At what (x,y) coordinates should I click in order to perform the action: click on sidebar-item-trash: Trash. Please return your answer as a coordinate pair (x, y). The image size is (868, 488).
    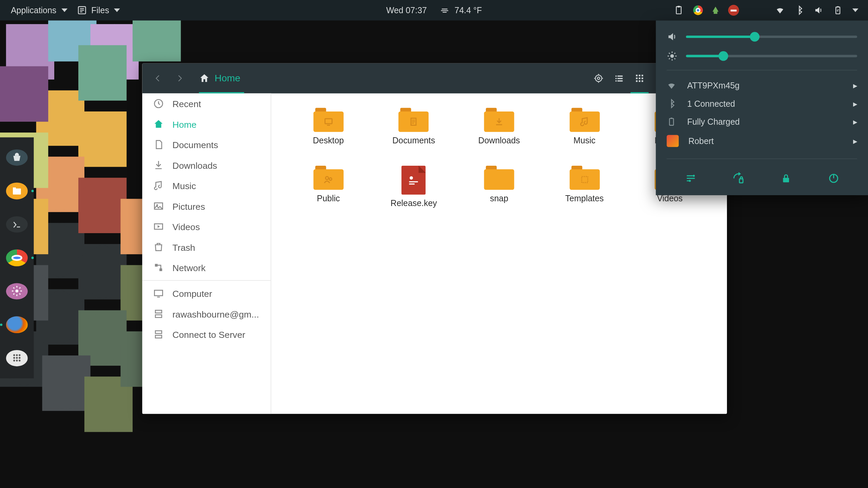
    Looking at the image, I should click on (207, 247).